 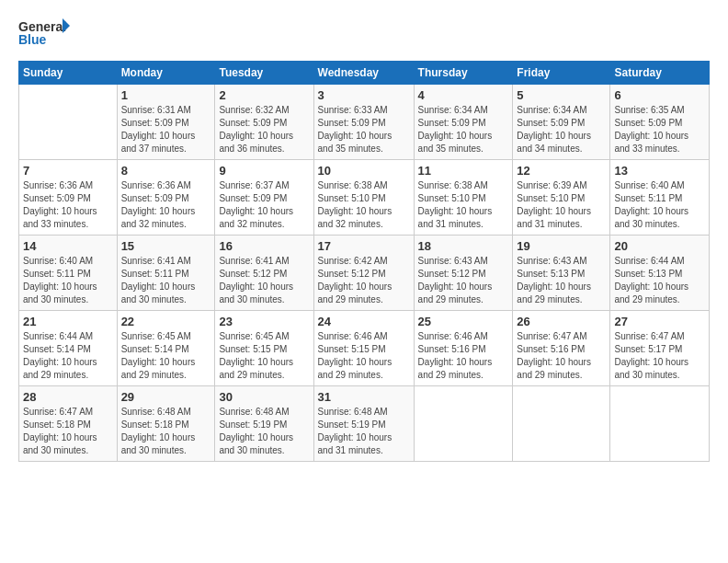 I want to click on day-cell: 12Sunrise: 6:39 AMSunset: 5:10 PMDayligh…, so click(x=562, y=198).